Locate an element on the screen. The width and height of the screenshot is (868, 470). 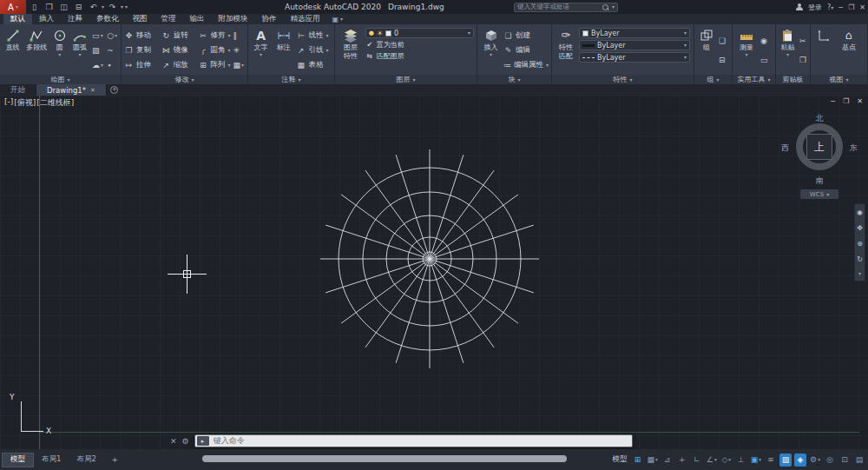
command-close-icon: ✕ is located at coordinates (174, 441).